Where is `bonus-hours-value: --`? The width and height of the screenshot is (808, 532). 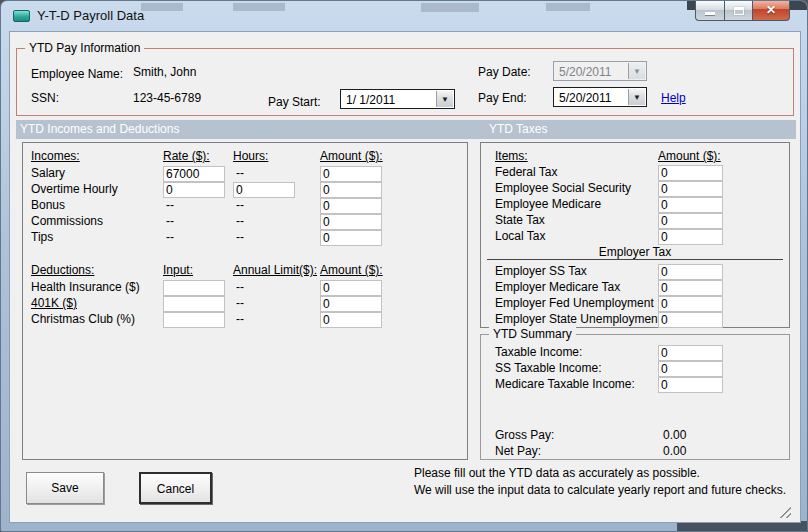 bonus-hours-value: -- is located at coordinates (240, 205).